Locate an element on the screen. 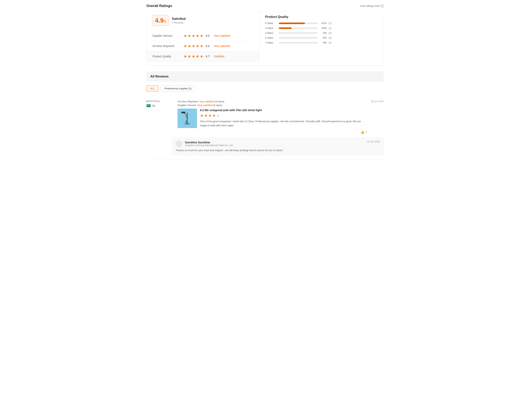 The image size is (530, 420). product-thumbnail is located at coordinates (187, 118).